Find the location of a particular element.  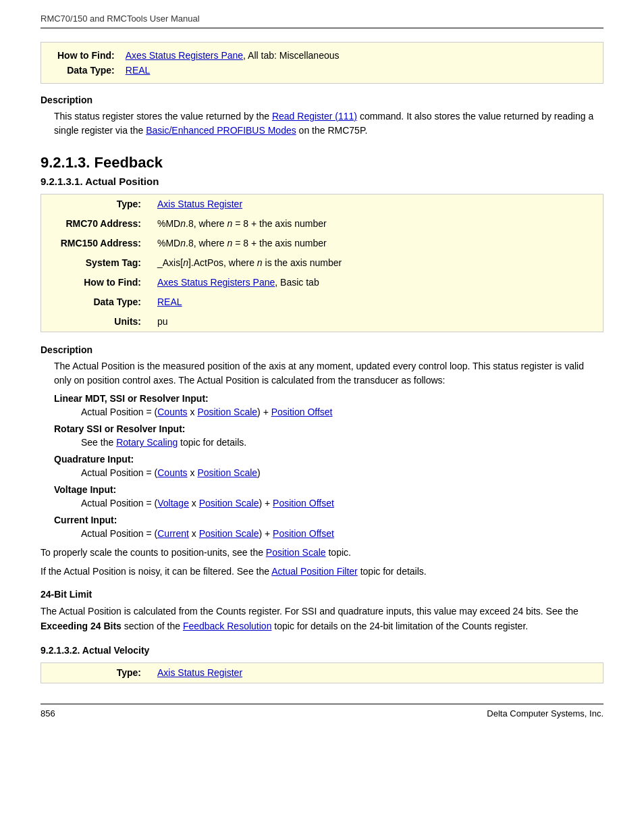

formula-quadrature-body: Actual Position = (Counts x Position Sca… is located at coordinates (342, 473).